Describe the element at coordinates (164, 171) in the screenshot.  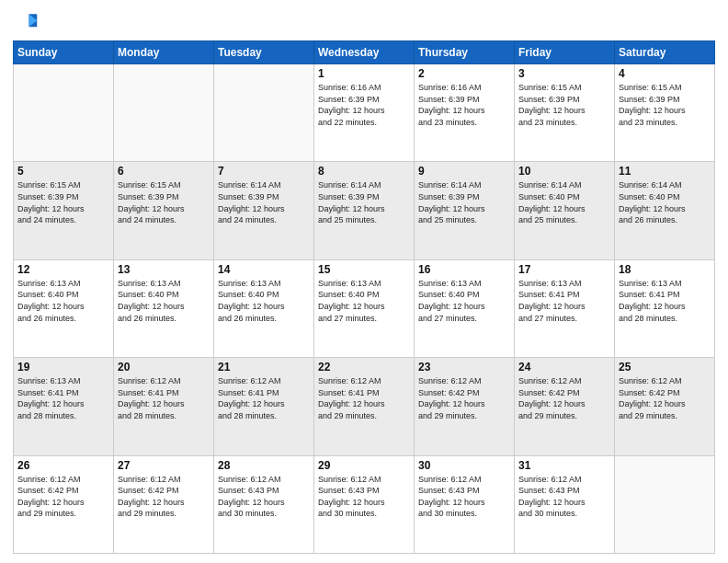
I see `day-number: 6` at that location.